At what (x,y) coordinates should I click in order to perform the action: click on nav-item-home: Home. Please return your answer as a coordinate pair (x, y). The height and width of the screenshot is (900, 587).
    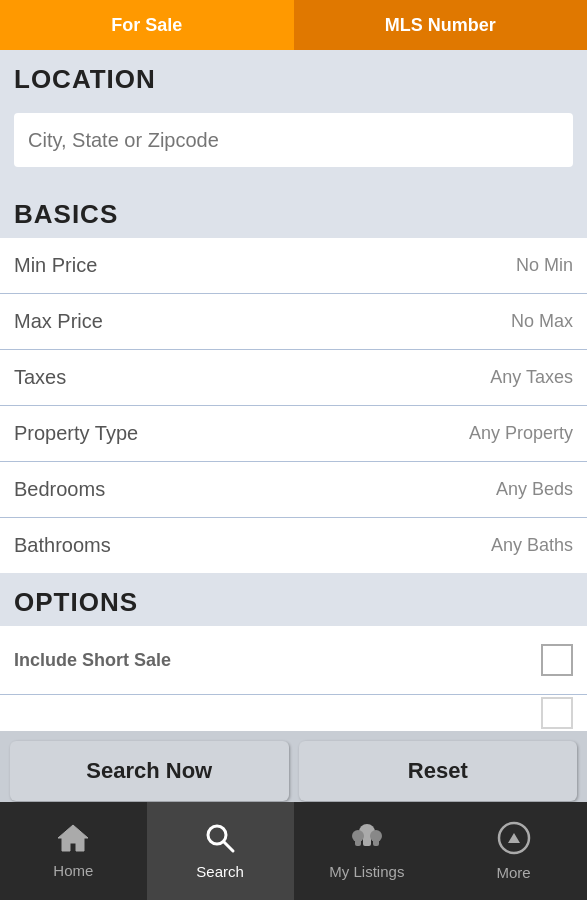
    Looking at the image, I should click on (74, 851).